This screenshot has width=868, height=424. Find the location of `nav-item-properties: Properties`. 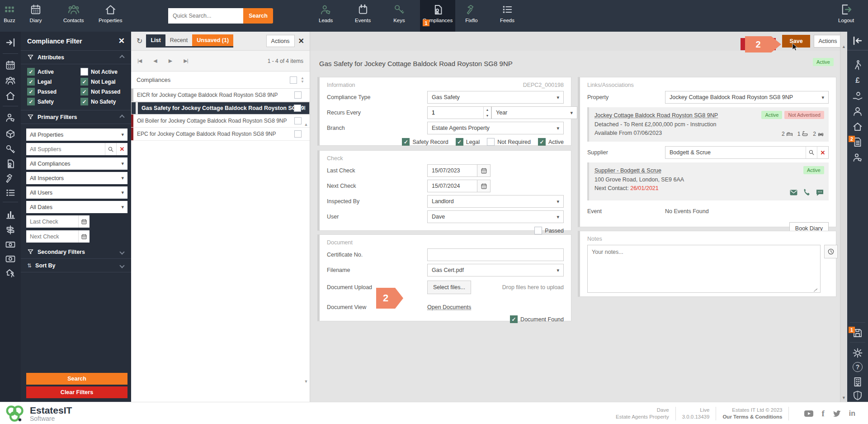

nav-item-properties: Properties is located at coordinates (110, 16).